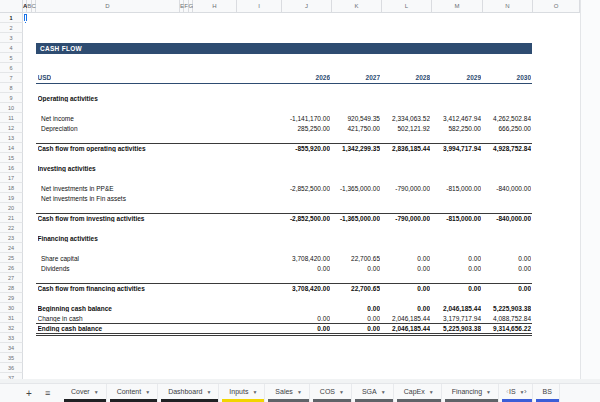 This screenshot has width=600, height=402. I want to click on all-sheets-button: ≡, so click(48, 393).